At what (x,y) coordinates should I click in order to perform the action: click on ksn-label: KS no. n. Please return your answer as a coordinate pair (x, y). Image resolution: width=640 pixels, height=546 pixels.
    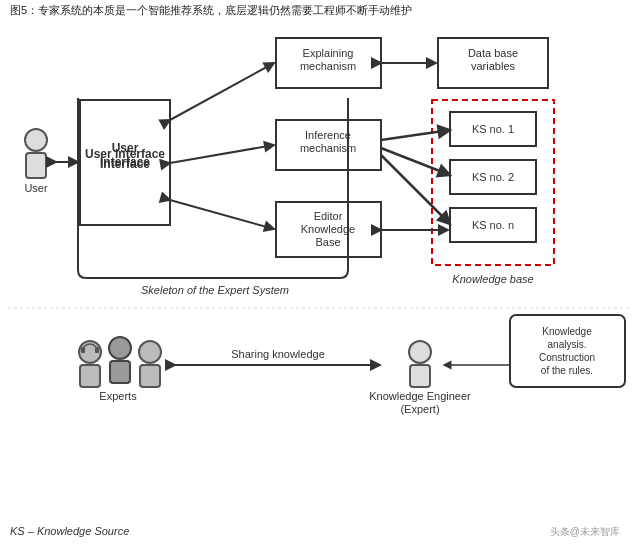
    Looking at the image, I should click on (493, 225).